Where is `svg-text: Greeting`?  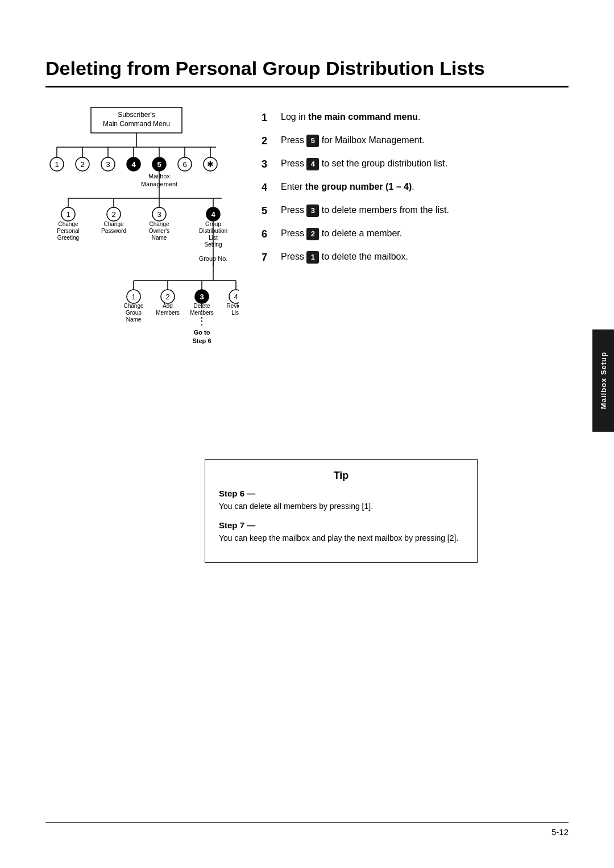
svg-text: Greeting is located at coordinates (68, 237).